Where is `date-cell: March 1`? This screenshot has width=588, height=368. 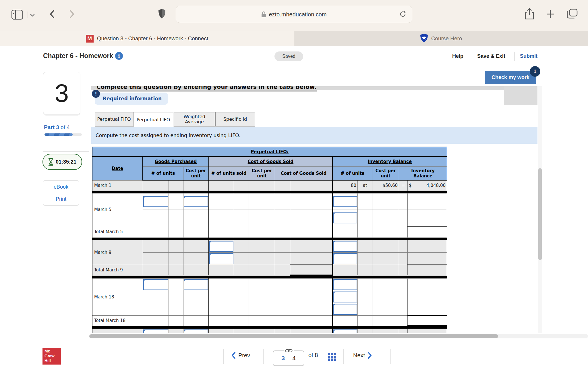
date-cell: March 1 is located at coordinates (117, 185).